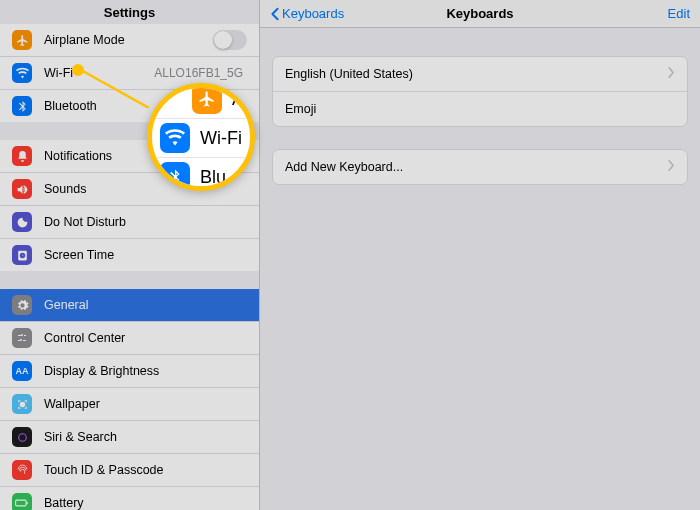  I want to click on sidebar-item-display: AA Display & Brightness, so click(130, 372).